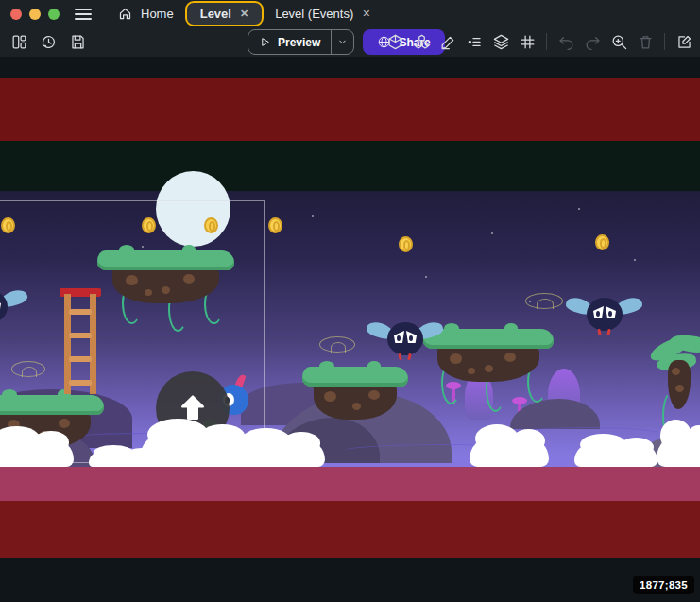  What do you see at coordinates (619, 42) in the screenshot?
I see `zoom-in-icon` at bounding box center [619, 42].